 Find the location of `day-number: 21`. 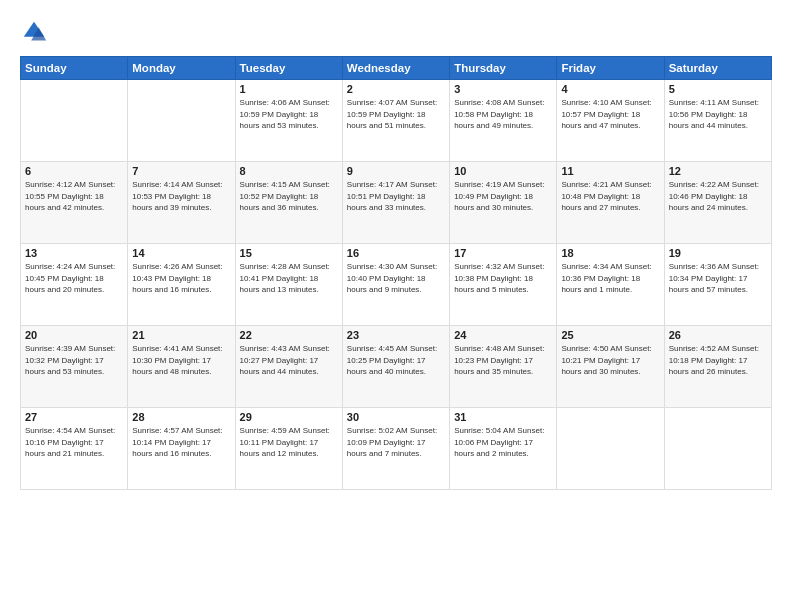

day-number: 21 is located at coordinates (181, 335).